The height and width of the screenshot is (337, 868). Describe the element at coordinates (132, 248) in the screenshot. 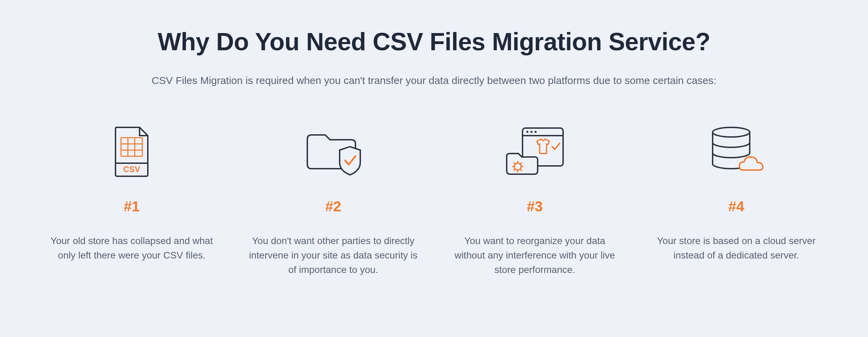

I see `card-description: Your old store has collapsed and what on…` at that location.